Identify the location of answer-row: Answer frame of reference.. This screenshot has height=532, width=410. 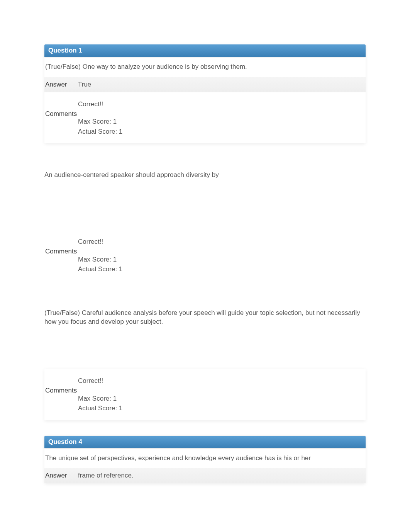
(205, 476).